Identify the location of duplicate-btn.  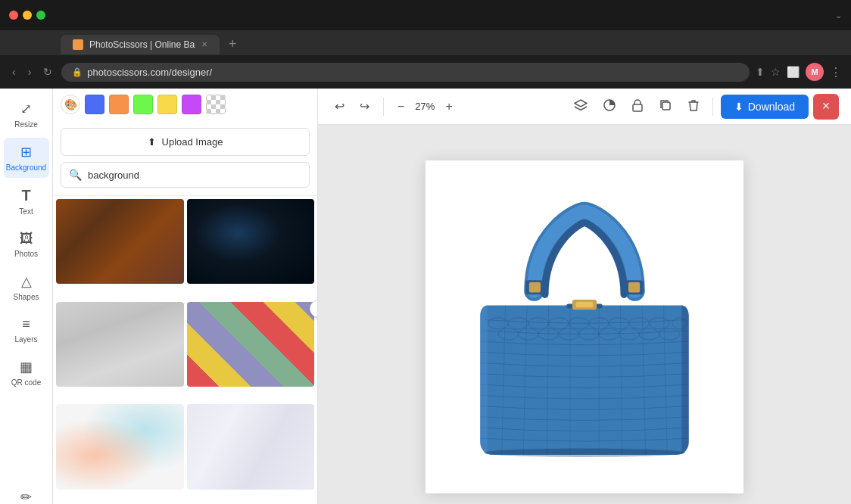
(666, 106).